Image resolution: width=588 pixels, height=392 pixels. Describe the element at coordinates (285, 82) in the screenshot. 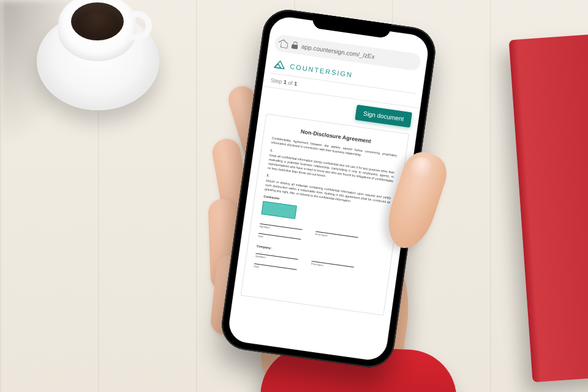

I see `step-current: 1` at that location.